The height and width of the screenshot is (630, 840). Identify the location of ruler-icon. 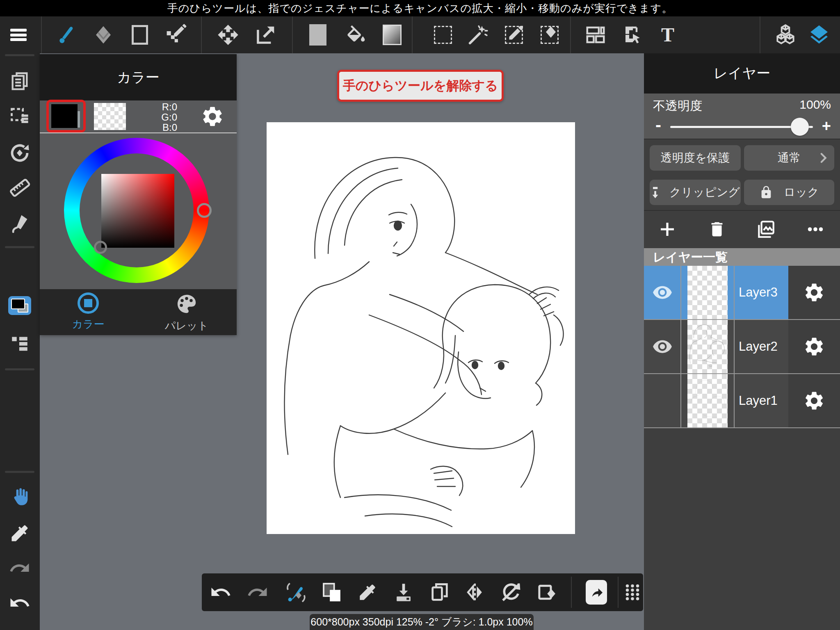
(20, 187).